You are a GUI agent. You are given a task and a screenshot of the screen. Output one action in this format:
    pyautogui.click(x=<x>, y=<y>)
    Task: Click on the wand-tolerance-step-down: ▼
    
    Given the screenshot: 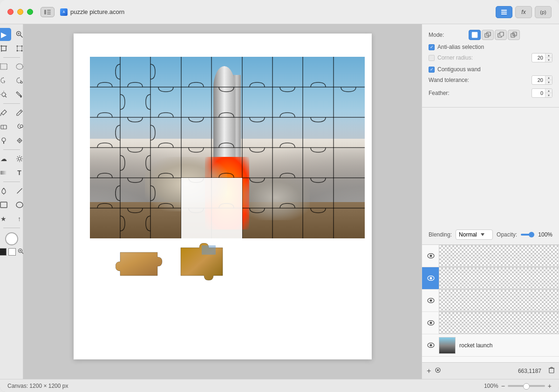 What is the action you would take?
    pyautogui.click(x=549, y=82)
    